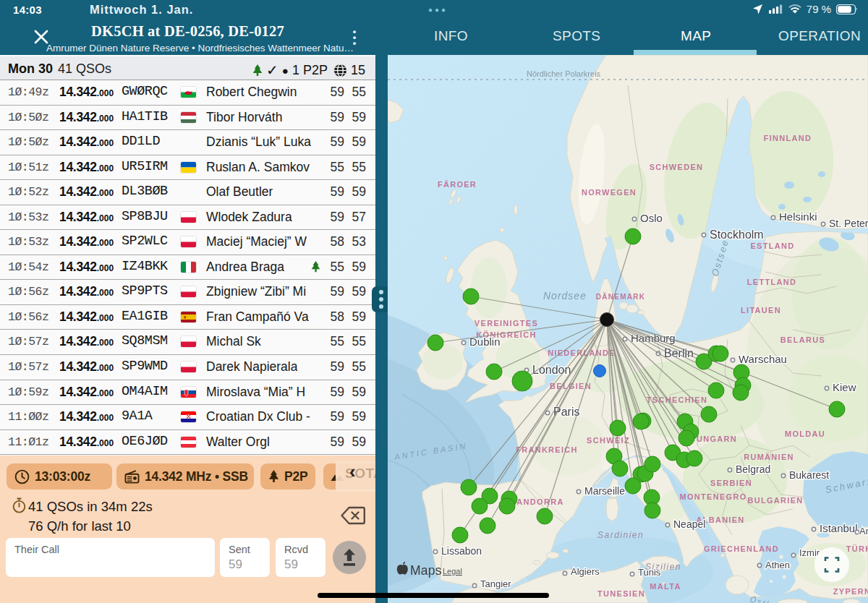  Describe the element at coordinates (769, 457) in the screenshot. I see `svg-text: RUMÄNIEN` at that location.